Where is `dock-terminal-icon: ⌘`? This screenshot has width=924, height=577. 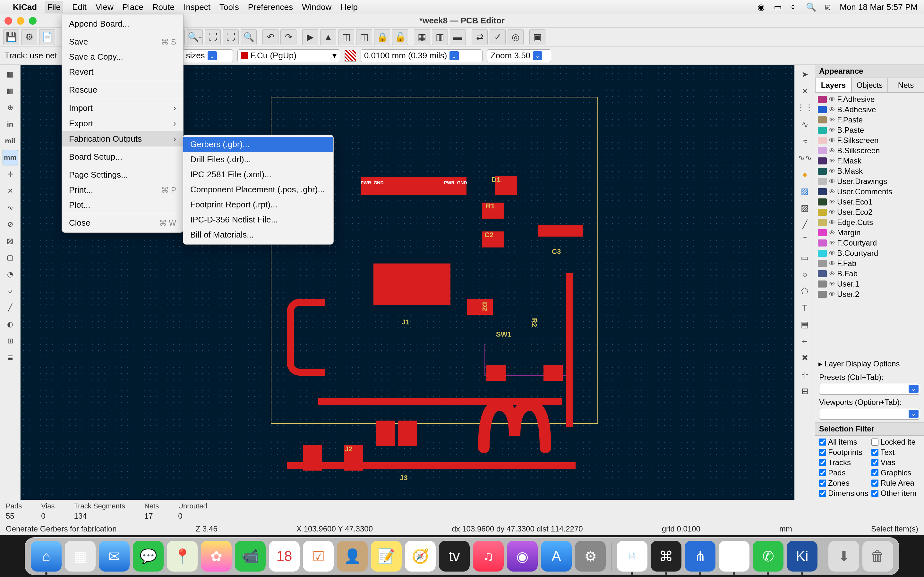
dock-terminal-icon: ⌘ is located at coordinates (666, 556).